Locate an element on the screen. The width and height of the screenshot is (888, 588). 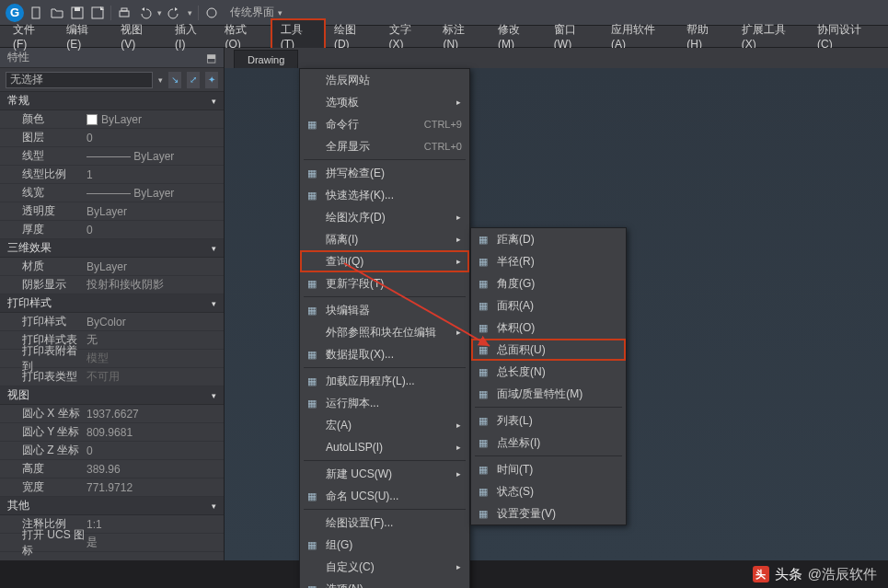
highlight-icon: ✦ is located at coordinates (212, 80).